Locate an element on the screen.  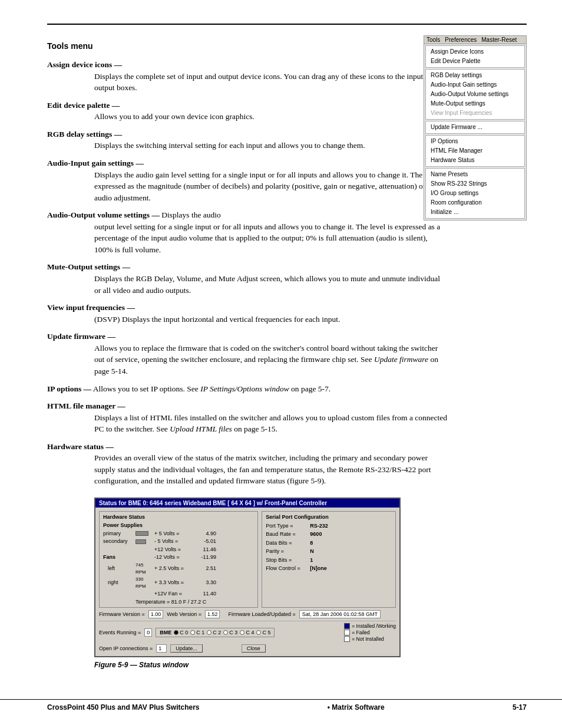
volt-label-2: +12 Volts = is located at coordinates (175, 550).